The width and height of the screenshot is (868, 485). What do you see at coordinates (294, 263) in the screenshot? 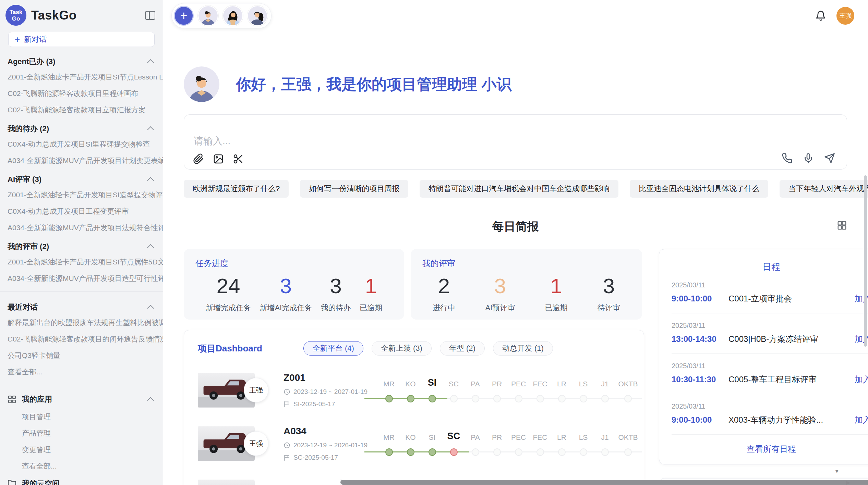
I see `task-progress-title: 任务进度` at bounding box center [294, 263].